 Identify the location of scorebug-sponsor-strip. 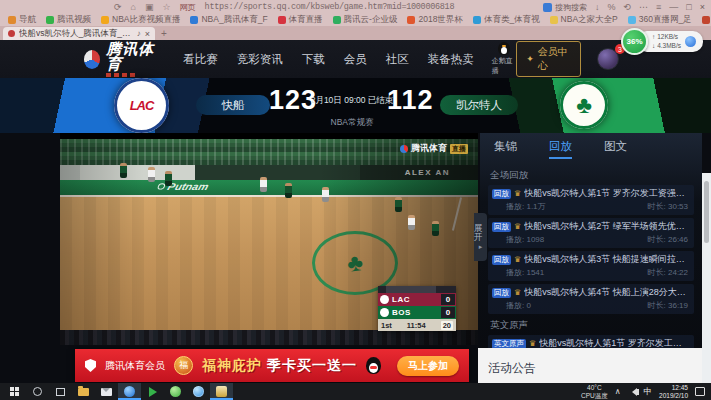
(417, 290).